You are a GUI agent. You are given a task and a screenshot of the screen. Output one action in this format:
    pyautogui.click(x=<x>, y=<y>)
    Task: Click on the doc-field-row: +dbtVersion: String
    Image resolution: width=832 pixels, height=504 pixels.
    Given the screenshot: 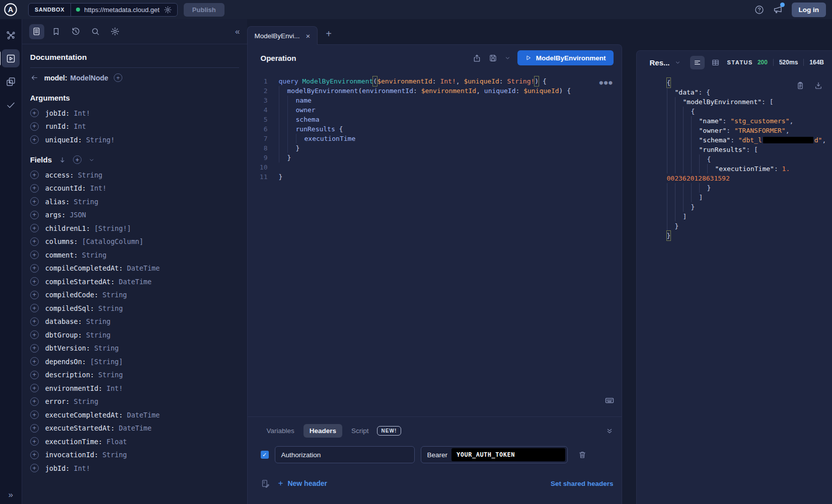 What is the action you would take?
    pyautogui.click(x=135, y=348)
    